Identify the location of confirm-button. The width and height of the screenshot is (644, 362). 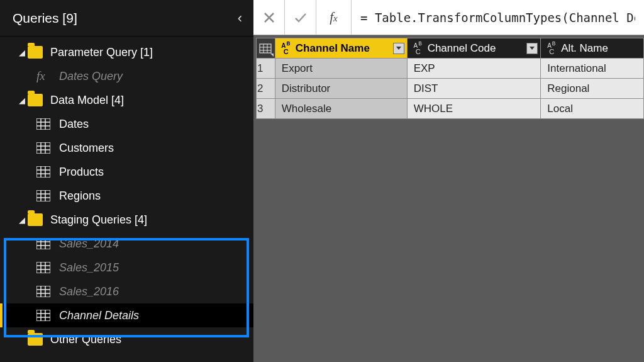
(301, 18).